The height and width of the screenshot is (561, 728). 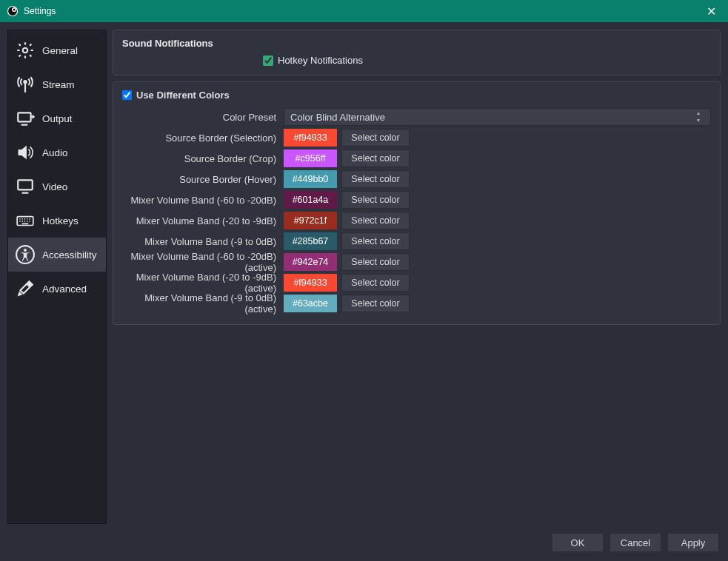 I want to click on color-row: Source Border (Selection)#f94933Select c…, so click(x=416, y=138).